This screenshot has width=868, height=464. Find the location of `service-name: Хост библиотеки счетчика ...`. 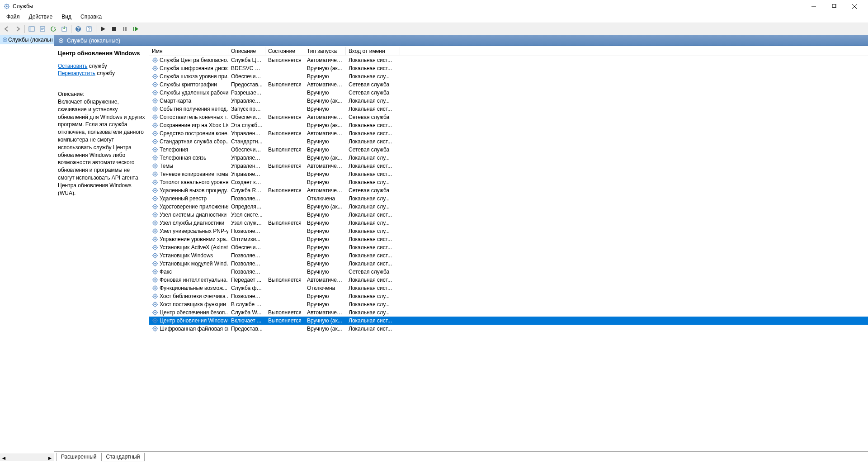

service-name: Хост библиотеки счетчика ... is located at coordinates (194, 296).